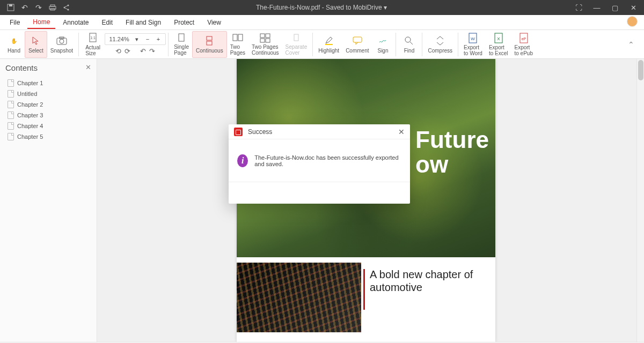 The image size is (644, 343). What do you see at coordinates (632, 21) in the screenshot?
I see `avatar-icon` at bounding box center [632, 21].